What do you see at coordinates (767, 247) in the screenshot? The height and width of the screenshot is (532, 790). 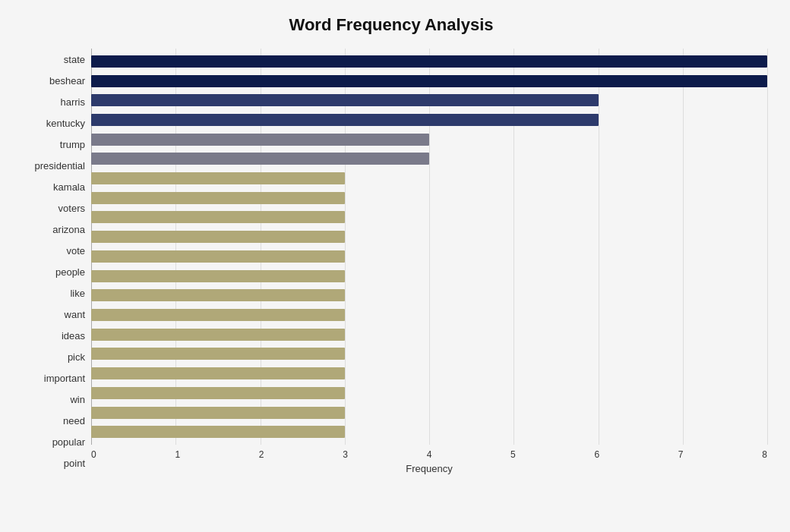 I see `grid-line` at bounding box center [767, 247].